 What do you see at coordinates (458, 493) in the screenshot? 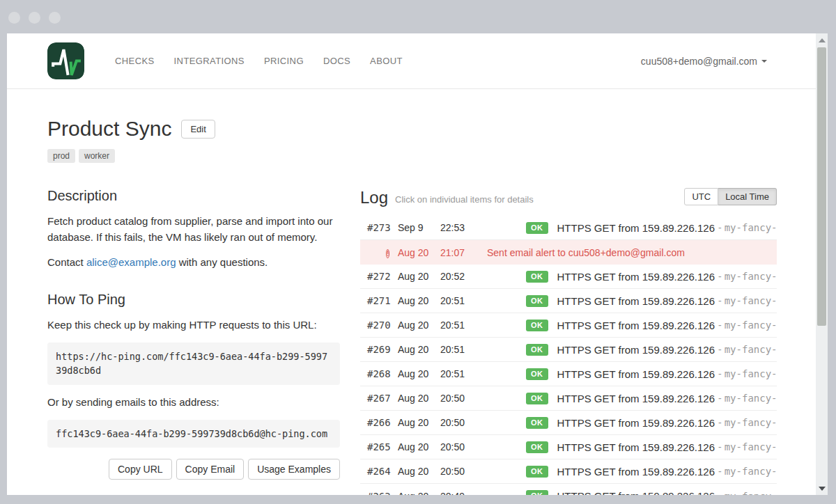
I see `log-entry-time: 20:49` at bounding box center [458, 493].